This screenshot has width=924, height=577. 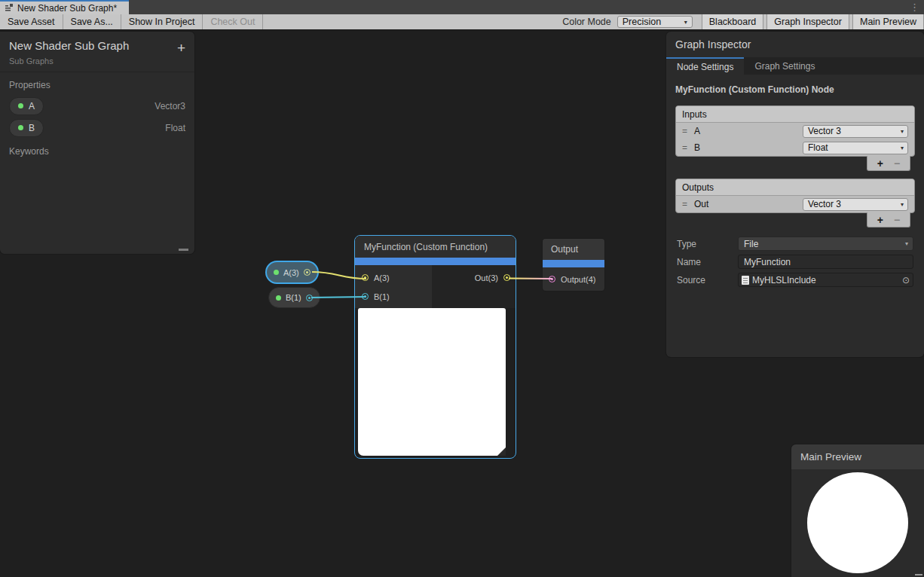 What do you see at coordinates (795, 280) in the screenshot?
I see `source-field-row: Source MyHLSLInclude ⊙` at bounding box center [795, 280].